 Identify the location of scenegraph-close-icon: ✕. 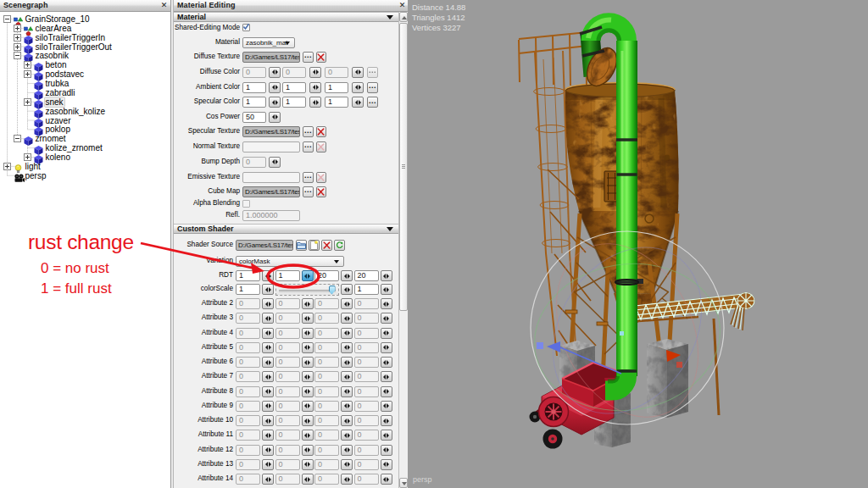
(164, 5).